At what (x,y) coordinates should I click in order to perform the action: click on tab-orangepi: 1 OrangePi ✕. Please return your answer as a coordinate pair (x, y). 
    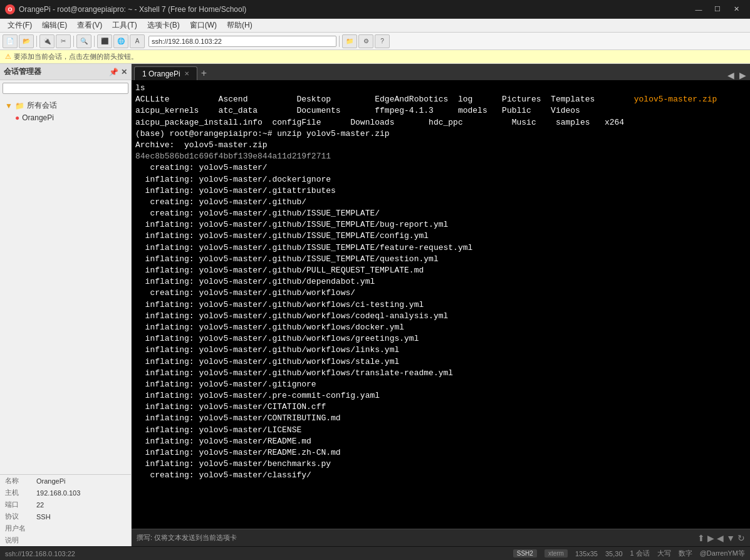
    Looking at the image, I should click on (165, 73).